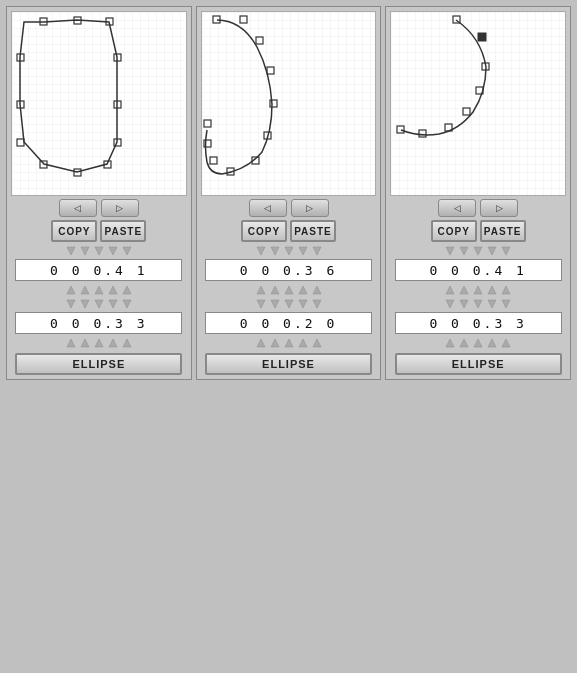 This screenshot has height=673, width=577. What do you see at coordinates (112, 250) in the screenshot?
I see `arrow-down-1d` at bounding box center [112, 250].